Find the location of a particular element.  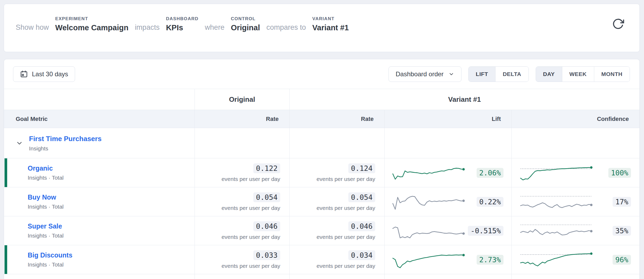

granularity-toggle: DAY WEEK MONTH is located at coordinates (583, 74).